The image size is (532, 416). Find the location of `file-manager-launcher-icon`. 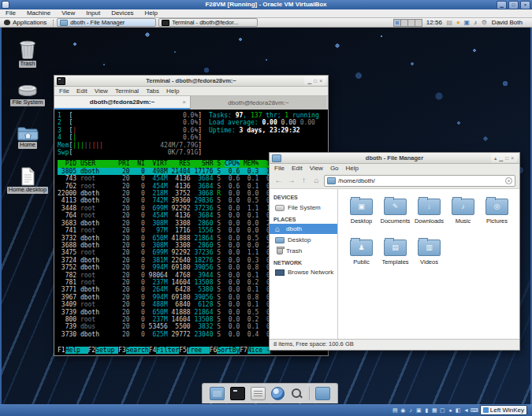

file-manager-launcher-icon is located at coordinates (218, 394).